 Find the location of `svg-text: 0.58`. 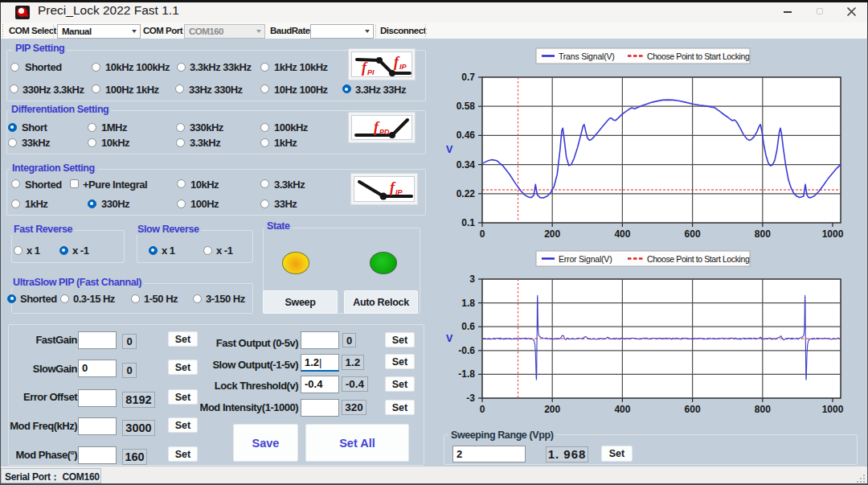

svg-text: 0.58 is located at coordinates (466, 106).